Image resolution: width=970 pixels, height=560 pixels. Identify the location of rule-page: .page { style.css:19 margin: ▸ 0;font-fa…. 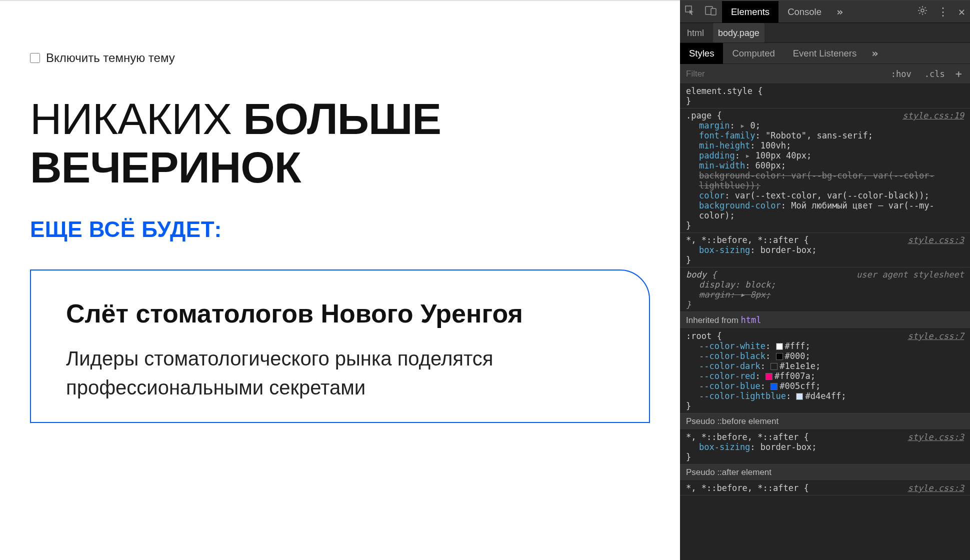
(825, 171).